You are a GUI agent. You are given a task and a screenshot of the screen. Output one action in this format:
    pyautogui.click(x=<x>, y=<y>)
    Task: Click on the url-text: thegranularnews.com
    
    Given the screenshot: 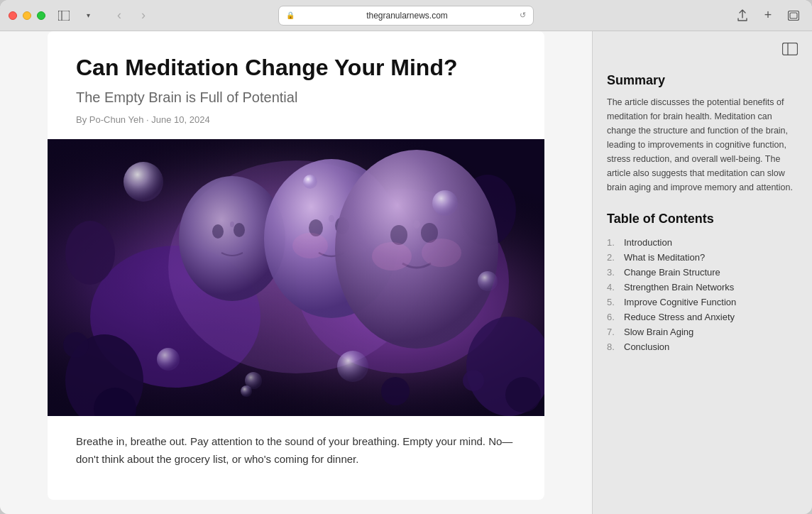 What is the action you would take?
    pyautogui.click(x=407, y=16)
    